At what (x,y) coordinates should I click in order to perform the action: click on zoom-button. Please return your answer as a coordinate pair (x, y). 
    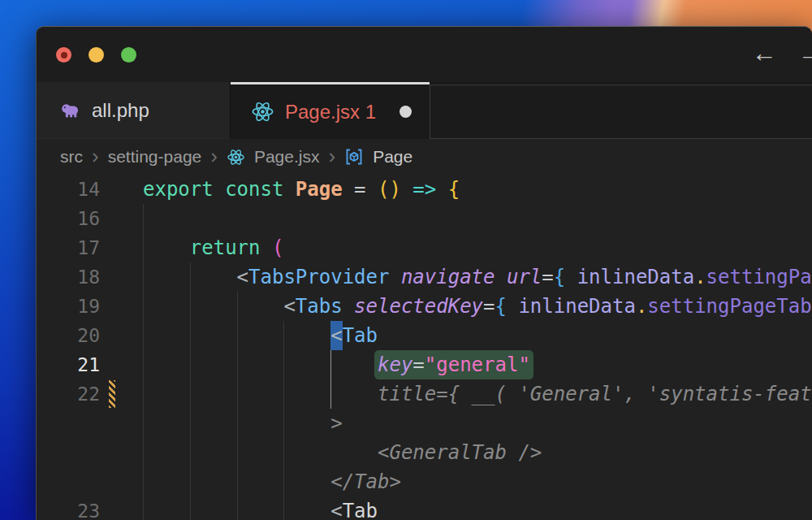
    Looking at the image, I should click on (128, 55).